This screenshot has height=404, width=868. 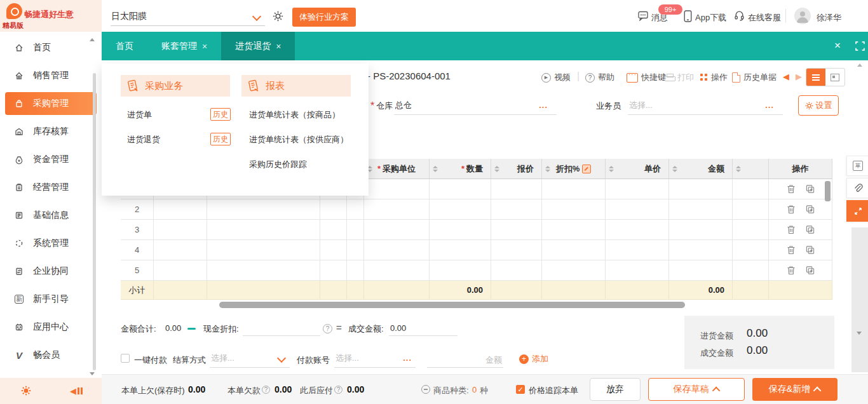 What do you see at coordinates (51, 104) in the screenshot?
I see `sidebar-item-purchase: 采购管理` at bounding box center [51, 104].